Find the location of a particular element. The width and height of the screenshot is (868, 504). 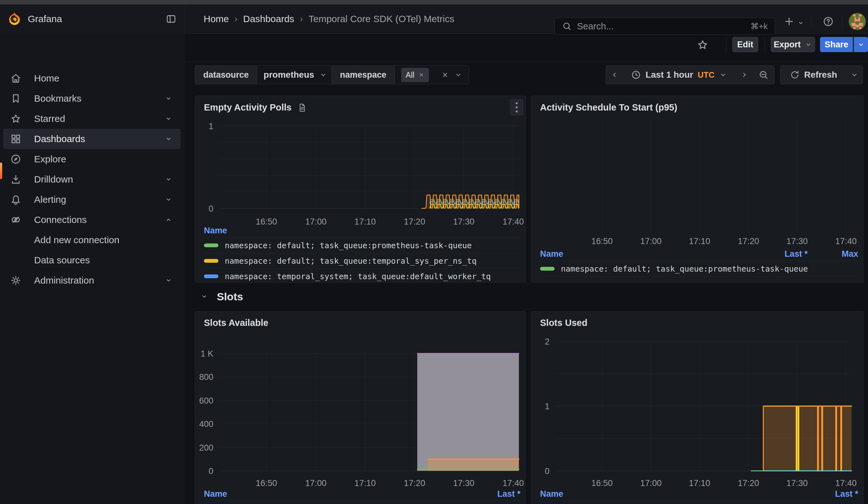

clock-icon is located at coordinates (636, 75).